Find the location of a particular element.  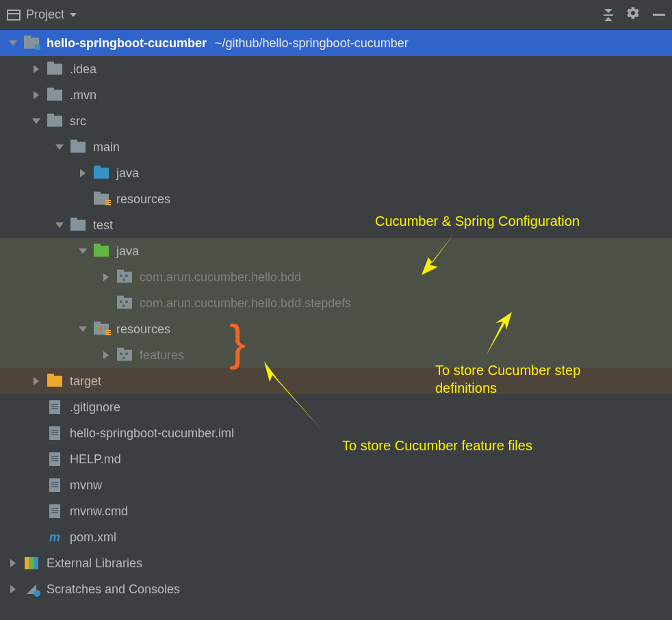

tree-item-test-java: java is located at coordinates (336, 251).